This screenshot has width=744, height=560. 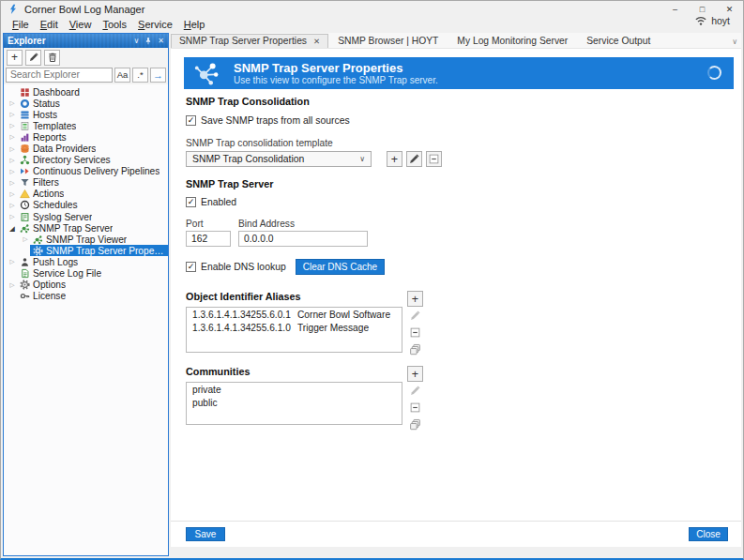 What do you see at coordinates (415, 332) in the screenshot?
I see `remove-alias-button` at bounding box center [415, 332].